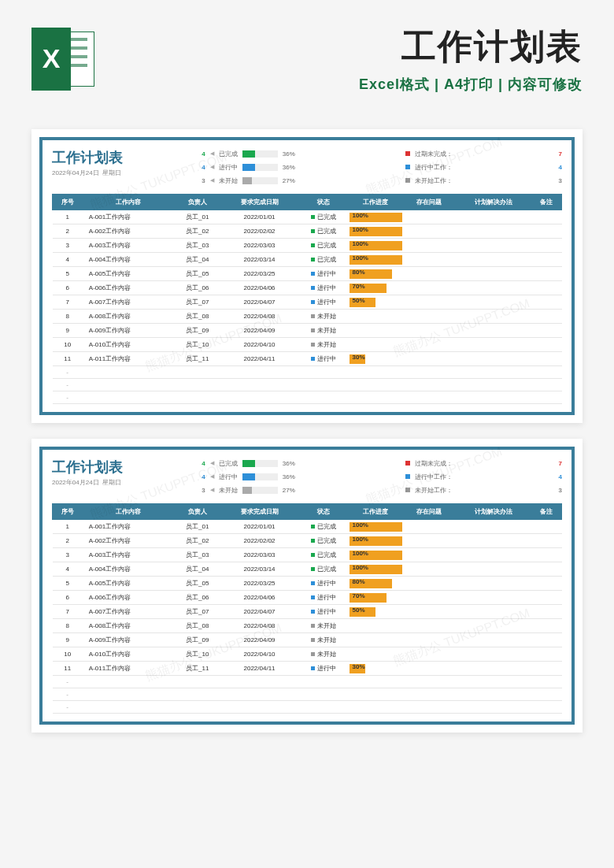  Describe the element at coordinates (124, 467) in the screenshot. I see `sheet-title: 工作计划表` at that location.